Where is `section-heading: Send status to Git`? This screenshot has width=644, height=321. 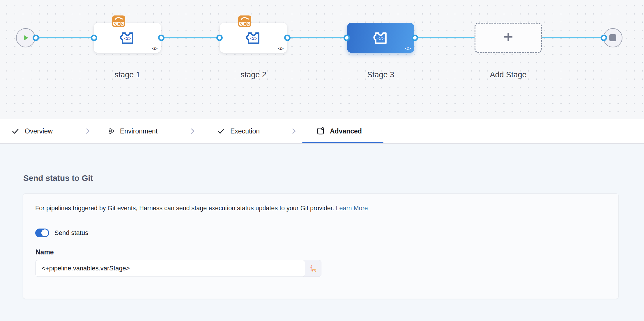 section-heading: Send status to Git is located at coordinates (58, 178).